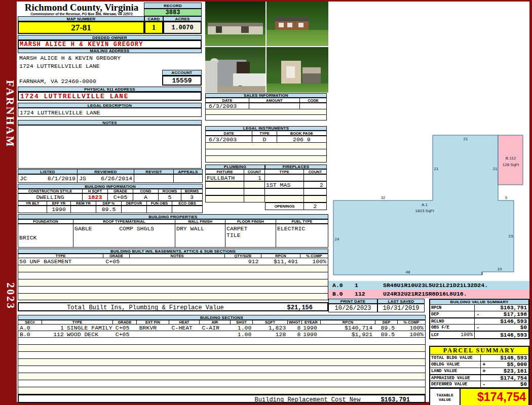  I want to click on building-properties-header: FOUNDATION ROOF TYPE/MATERIAL WALL FINIS…, so click(173, 222).